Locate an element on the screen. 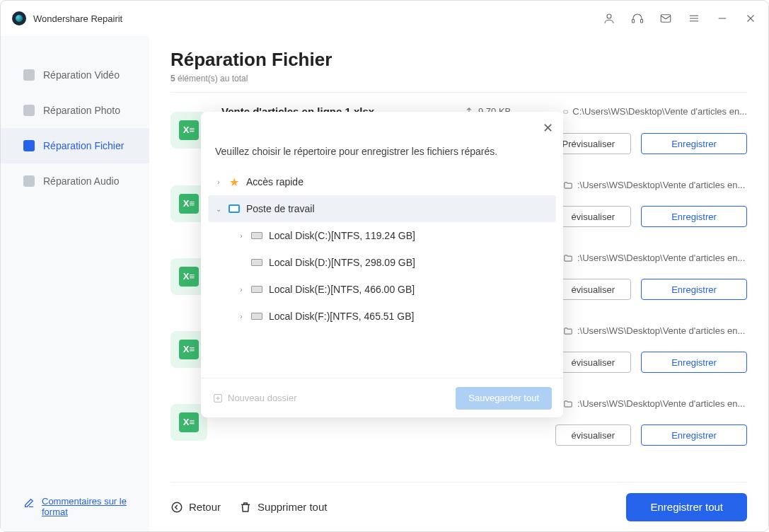 The image size is (769, 532). tree-disk-item: › Local Disk(F:)[NTFS, 465.51 GB] is located at coordinates (382, 316).